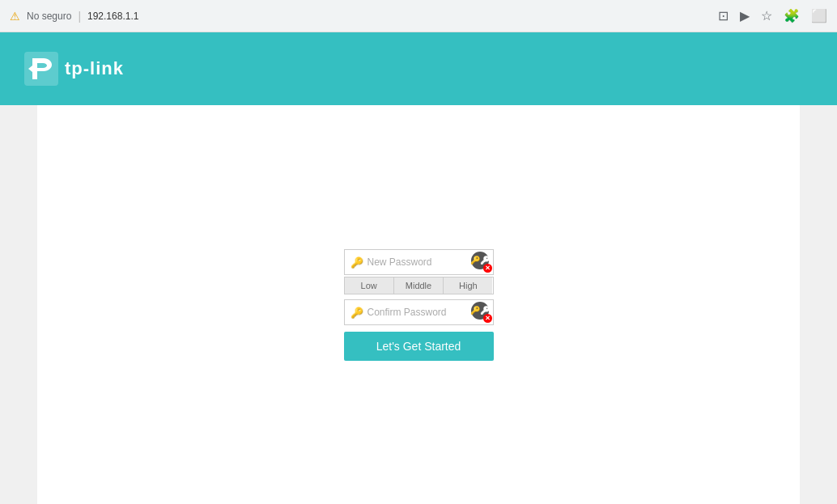 The width and height of the screenshot is (837, 504). Describe the element at coordinates (419, 286) in the screenshot. I see `strength-middle: Middle` at that location.